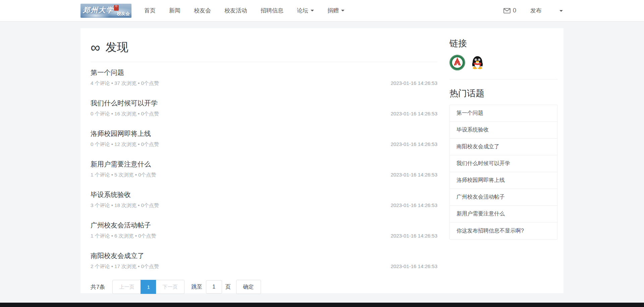  Describe the element at coordinates (125, 144) in the screenshot. I see `topic-meta: 0 个评论 • 12 次浏览 • 0个点赞` at that location.